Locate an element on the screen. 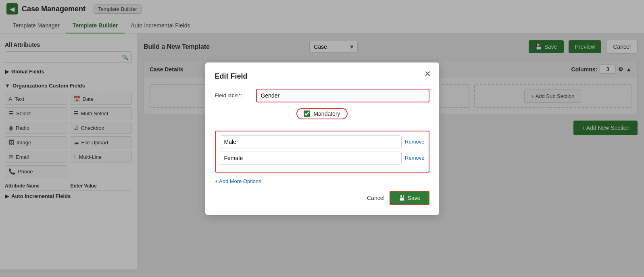 The width and height of the screenshot is (644, 277). option-row-2: Remove is located at coordinates (322, 158).